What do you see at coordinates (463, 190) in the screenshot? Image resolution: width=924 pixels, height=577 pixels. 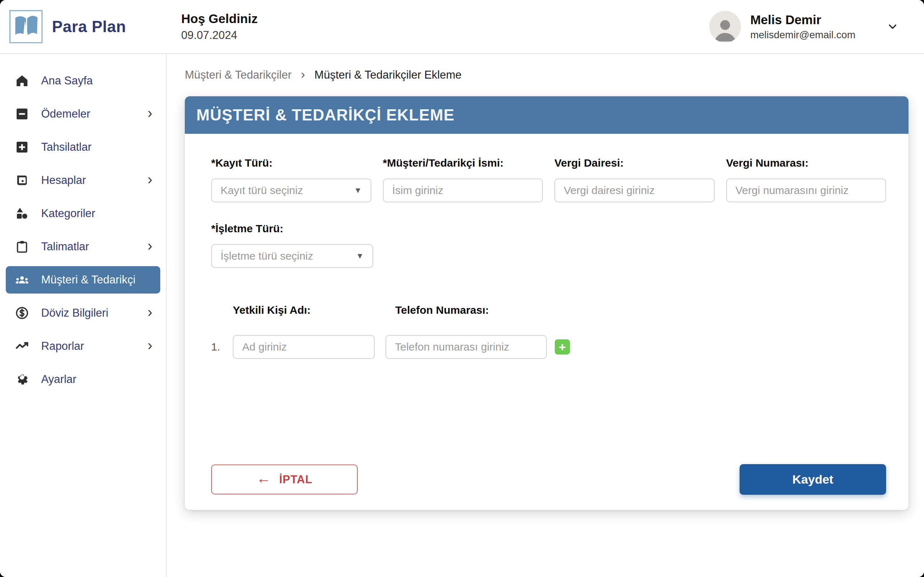 I see `isim-input` at bounding box center [463, 190].